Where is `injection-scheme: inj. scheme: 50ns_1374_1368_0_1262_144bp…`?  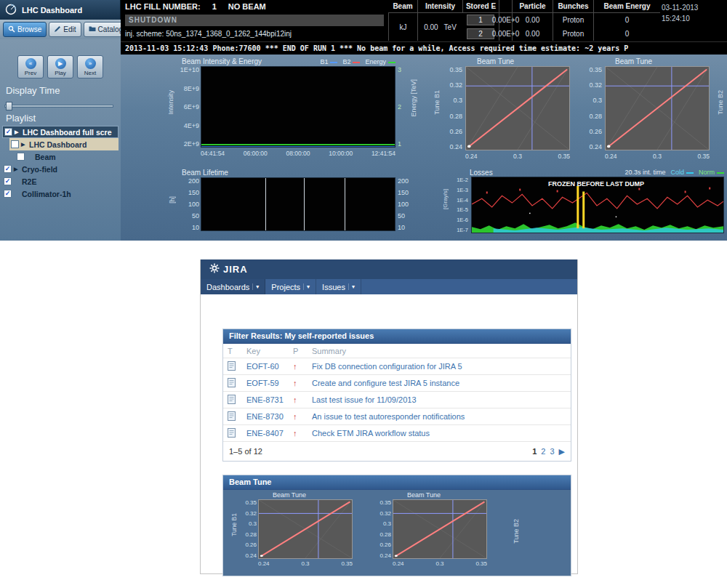 injection-scheme: inj. scheme: 50ns_1374_1368_0_1262_144bp… is located at coordinates (208, 33).